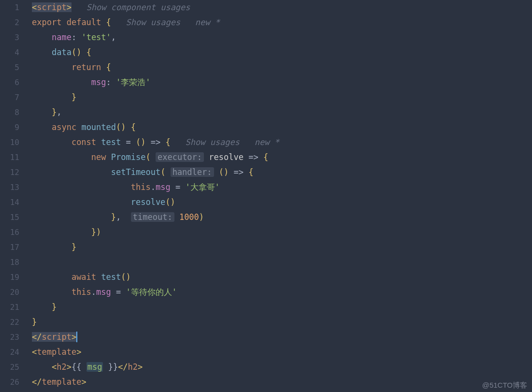 This screenshot has width=532, height=392. What do you see at coordinates (10, 352) in the screenshot?
I see `line-number: 24` at bounding box center [10, 352].